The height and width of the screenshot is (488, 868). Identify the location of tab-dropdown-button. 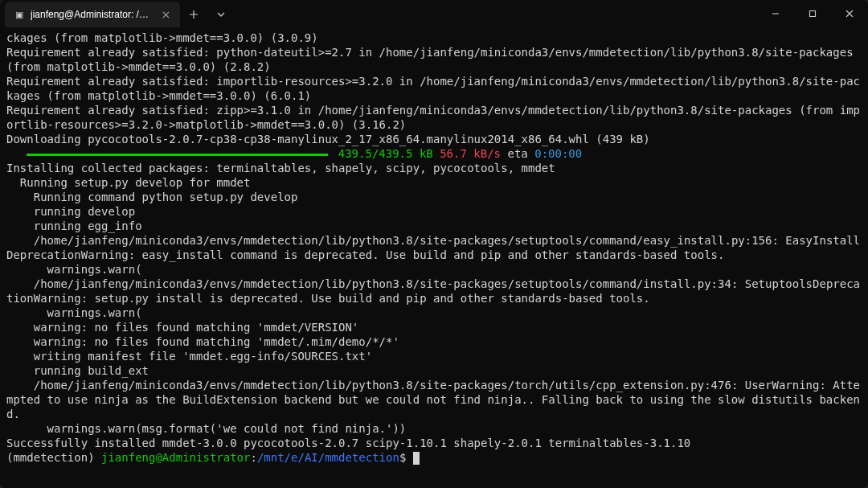
(221, 14).